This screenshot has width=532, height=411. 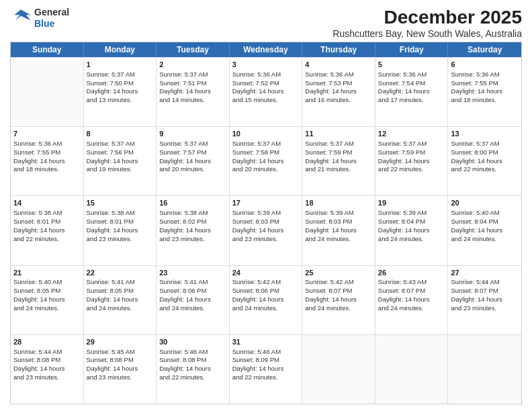 I want to click on logo-text: General Blue, so click(x=52, y=18).